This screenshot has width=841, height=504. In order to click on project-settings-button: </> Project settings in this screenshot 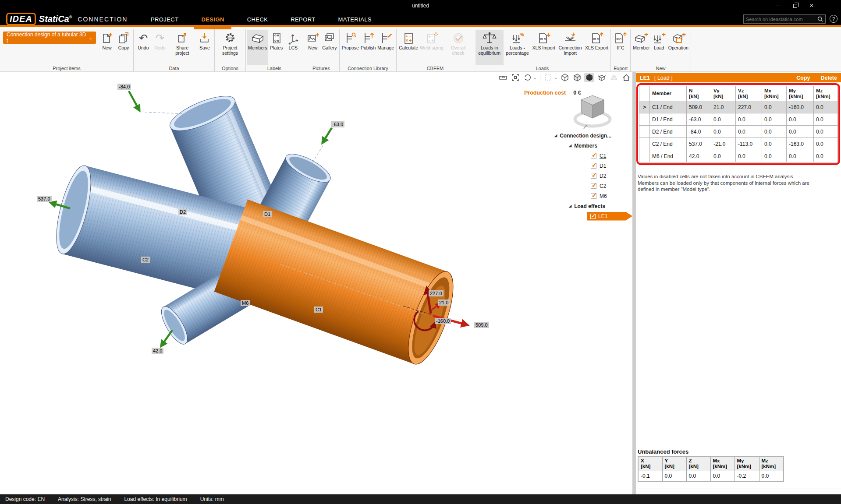, I will do `click(230, 48)`.